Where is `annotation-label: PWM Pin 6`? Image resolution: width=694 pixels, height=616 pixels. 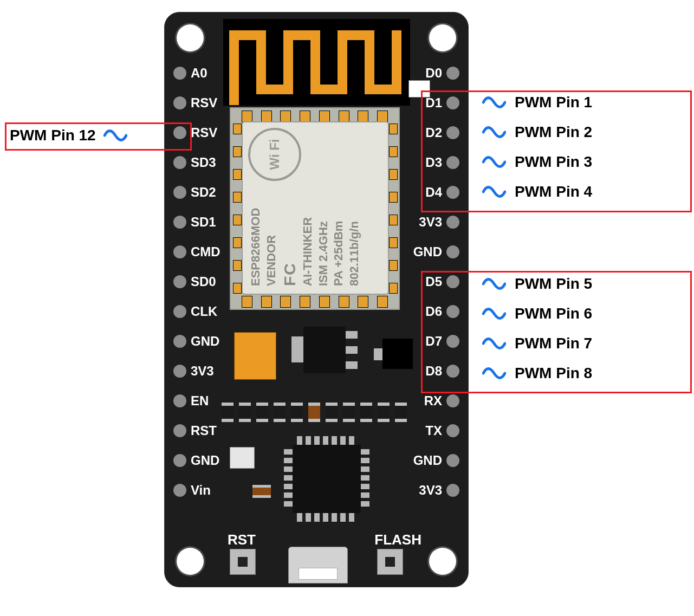
annotation-label: PWM Pin 6 is located at coordinates (554, 314).